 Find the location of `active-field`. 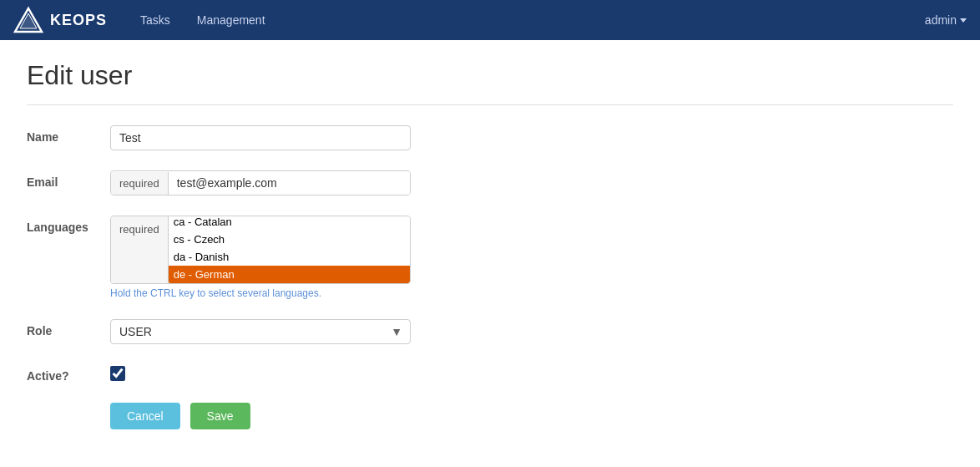

active-field is located at coordinates (361, 373).